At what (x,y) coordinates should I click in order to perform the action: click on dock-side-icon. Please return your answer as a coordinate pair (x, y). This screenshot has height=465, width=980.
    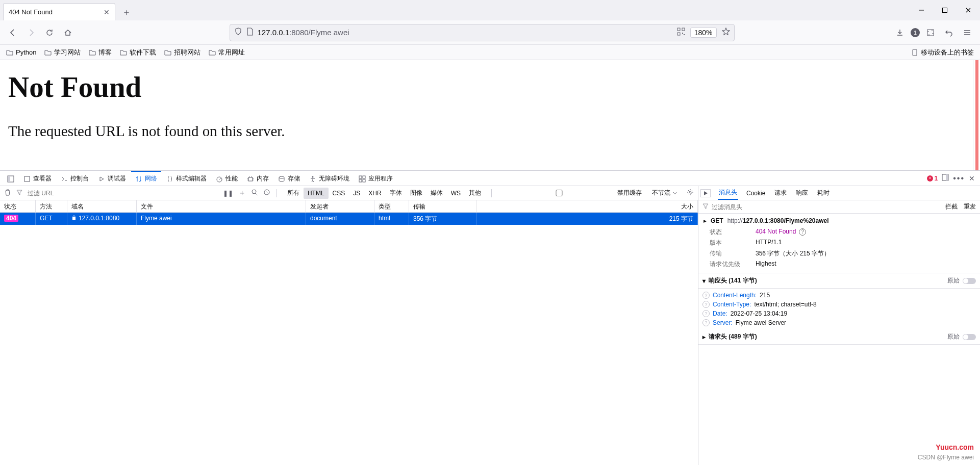
    Looking at the image, I should click on (945, 178).